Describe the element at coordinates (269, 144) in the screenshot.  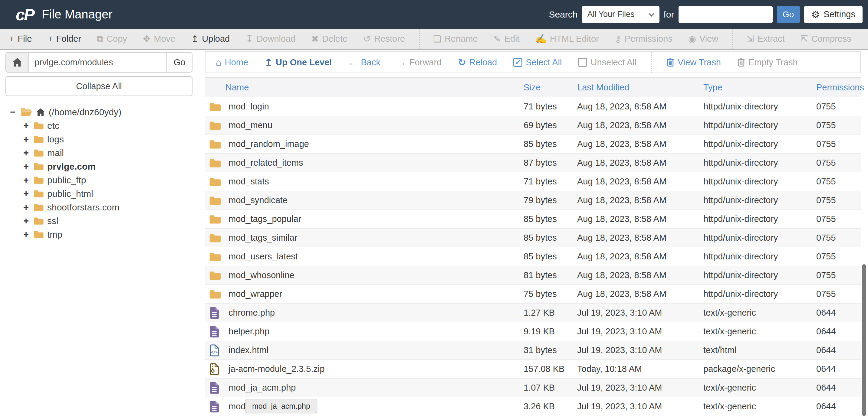
I see `file-name: mod_random_image` at that location.